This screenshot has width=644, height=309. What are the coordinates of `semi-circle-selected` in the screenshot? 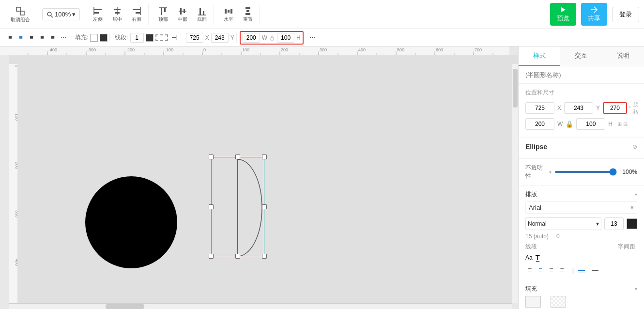 It's located at (238, 206).